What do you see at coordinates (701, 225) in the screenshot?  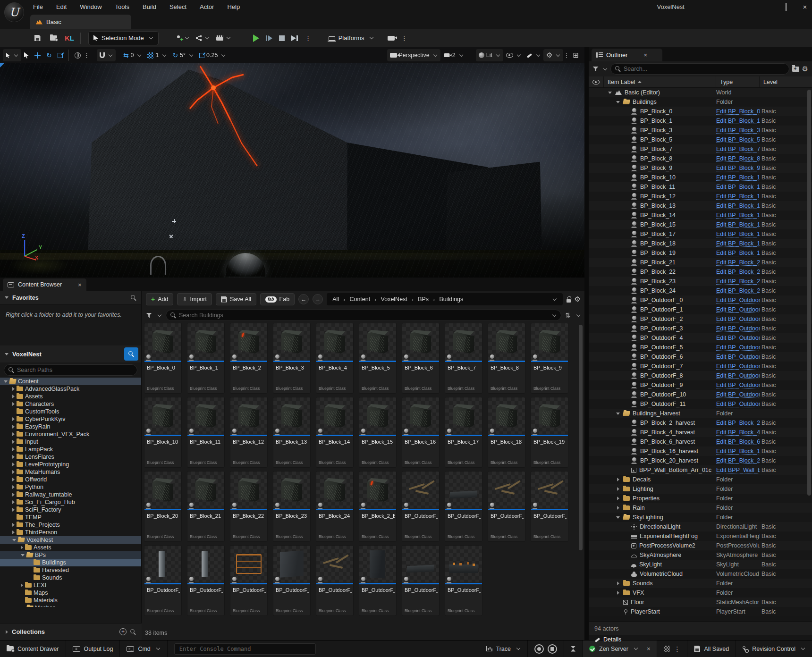 I see `outliner-row-bp_block_15: BP_Block_15Edit BP_Block_15Basic` at bounding box center [701, 225].